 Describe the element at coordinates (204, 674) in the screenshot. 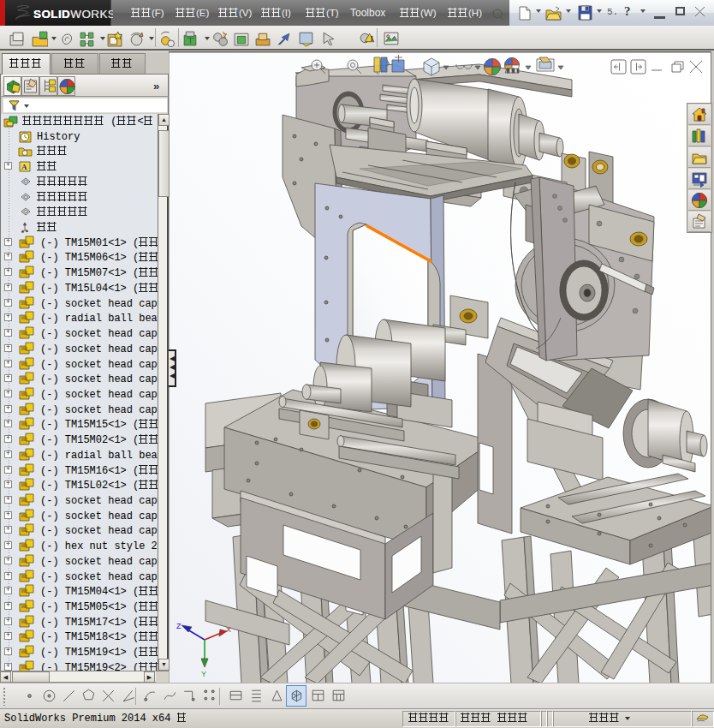

I see `svg-text: Y` at that location.